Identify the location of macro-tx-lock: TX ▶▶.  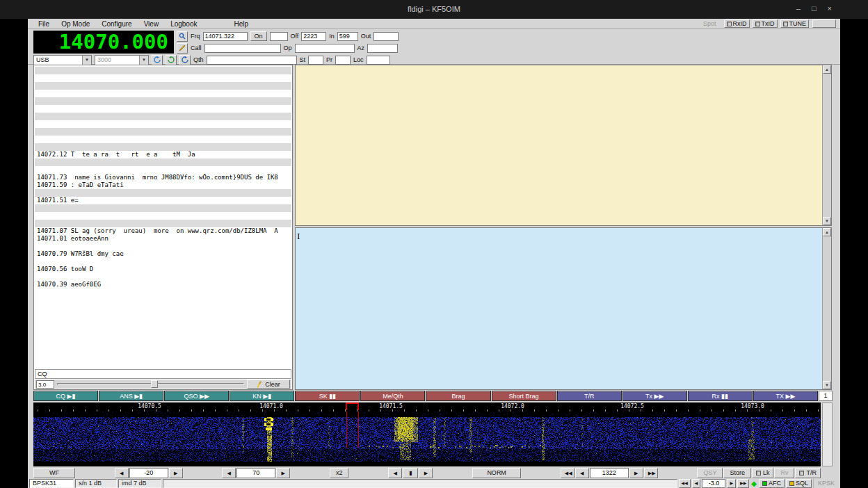
(786, 396).